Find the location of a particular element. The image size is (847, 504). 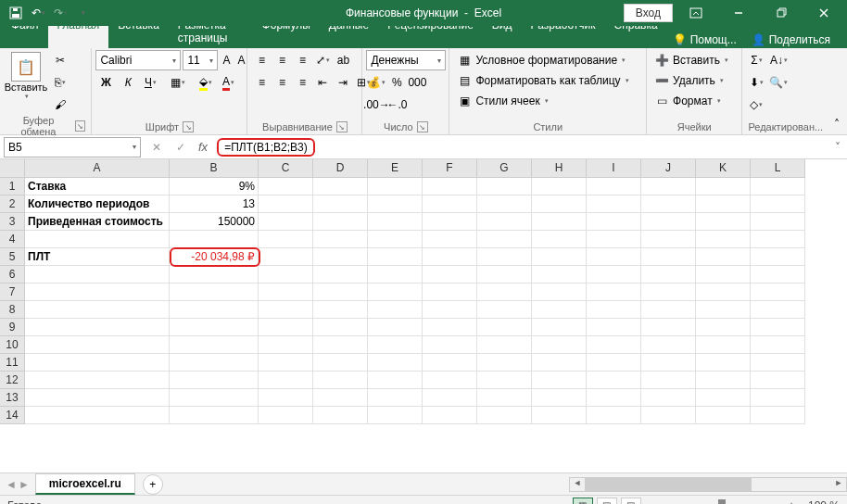

page-break-view-icon: ▣ is located at coordinates (631, 501).